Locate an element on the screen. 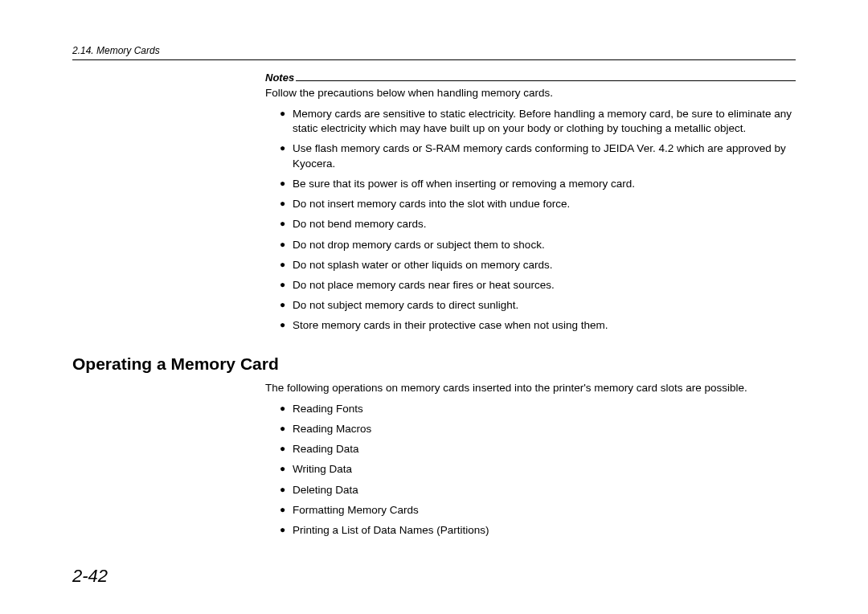 The image size is (868, 614). list-item: Do not place memory cards near fires or … is located at coordinates (538, 285).